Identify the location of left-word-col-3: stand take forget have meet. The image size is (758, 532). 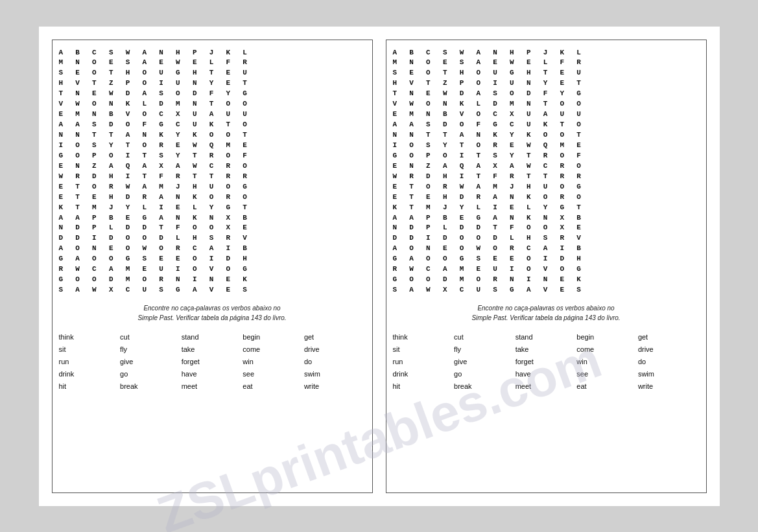
(213, 409).